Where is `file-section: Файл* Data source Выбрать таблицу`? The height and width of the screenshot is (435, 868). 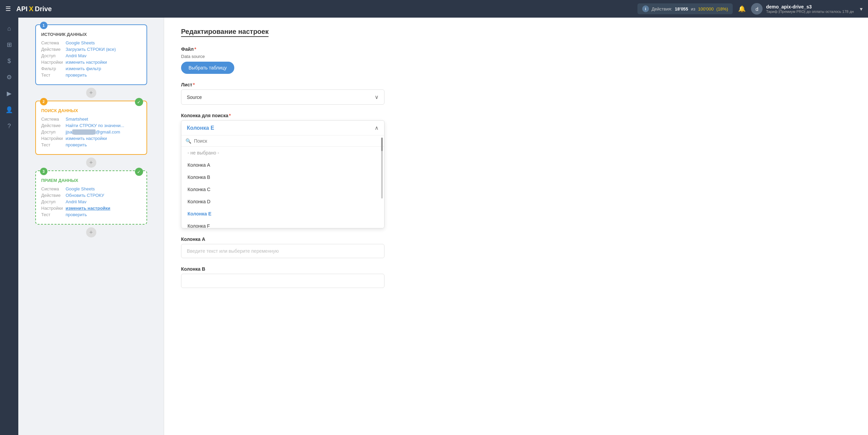 file-section: Файл* Data source Выбрать таблицу is located at coordinates (516, 60).